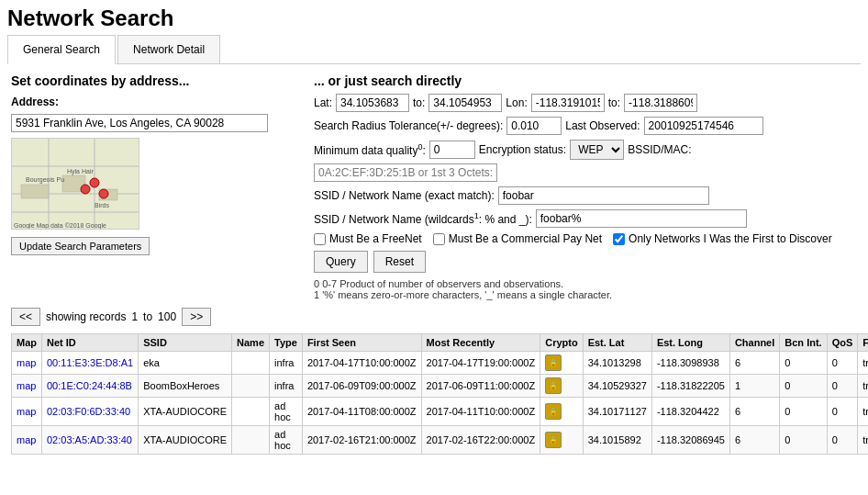 Image resolution: width=868 pixels, height=495 pixels. I want to click on next-page-button: >>, so click(196, 317).